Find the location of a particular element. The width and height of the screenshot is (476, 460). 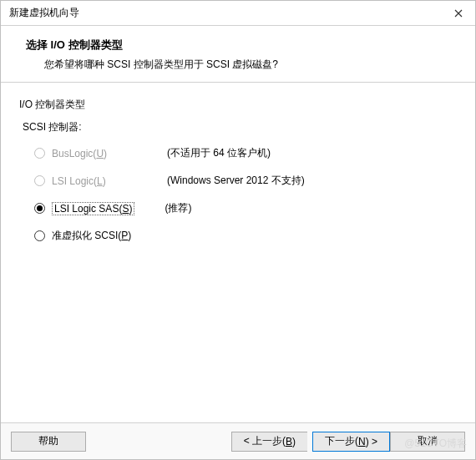

group-label: I/O 控制器类型 is located at coordinates (239, 105).